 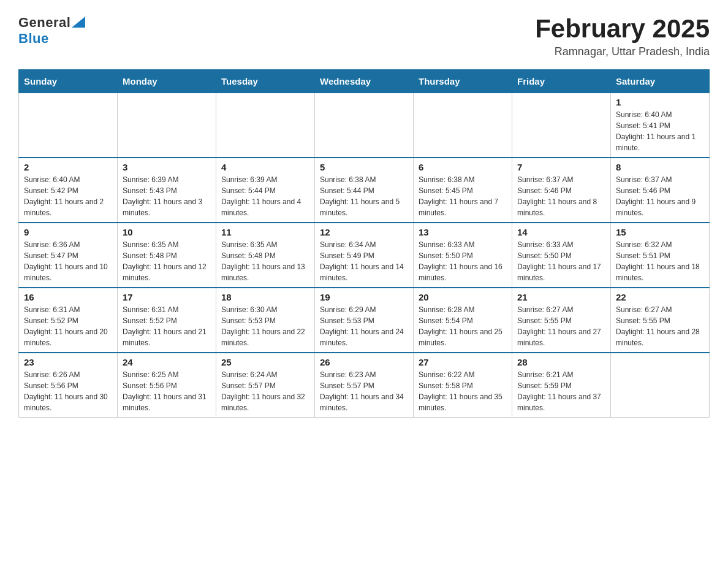 I want to click on calendar-cell: 22Sunrise: 6:27 AM Sunset: 5:55 PM Dayli…, so click(x=661, y=320).